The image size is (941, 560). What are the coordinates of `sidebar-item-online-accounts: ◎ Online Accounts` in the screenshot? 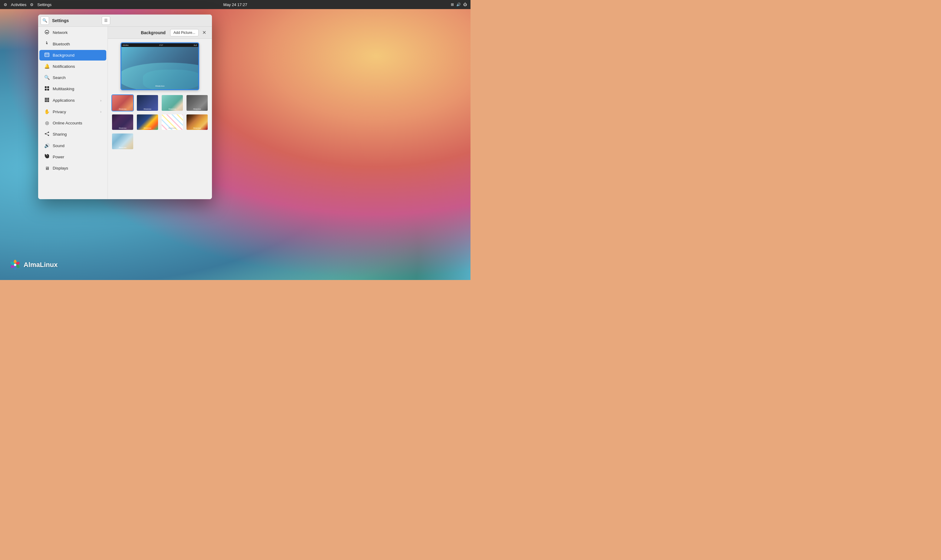 It's located at (73, 123).